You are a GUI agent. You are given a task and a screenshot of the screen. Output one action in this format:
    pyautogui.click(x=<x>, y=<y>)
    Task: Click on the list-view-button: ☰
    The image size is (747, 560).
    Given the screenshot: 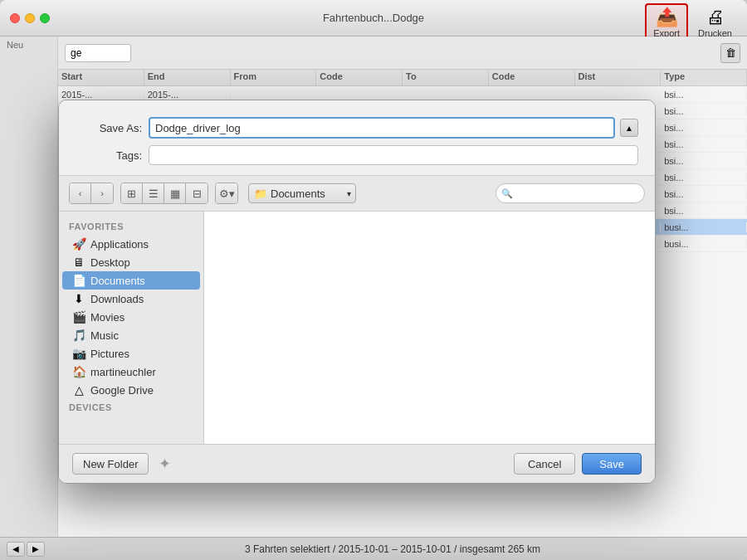 What is the action you would take?
    pyautogui.click(x=154, y=193)
    